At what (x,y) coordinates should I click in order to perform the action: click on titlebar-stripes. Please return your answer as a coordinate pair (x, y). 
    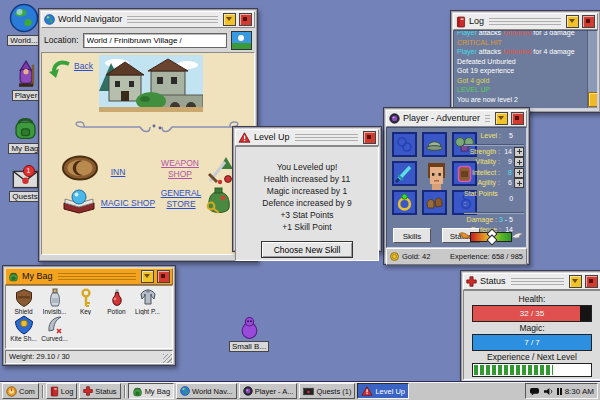
    Looking at the image, I should click on (326, 138).